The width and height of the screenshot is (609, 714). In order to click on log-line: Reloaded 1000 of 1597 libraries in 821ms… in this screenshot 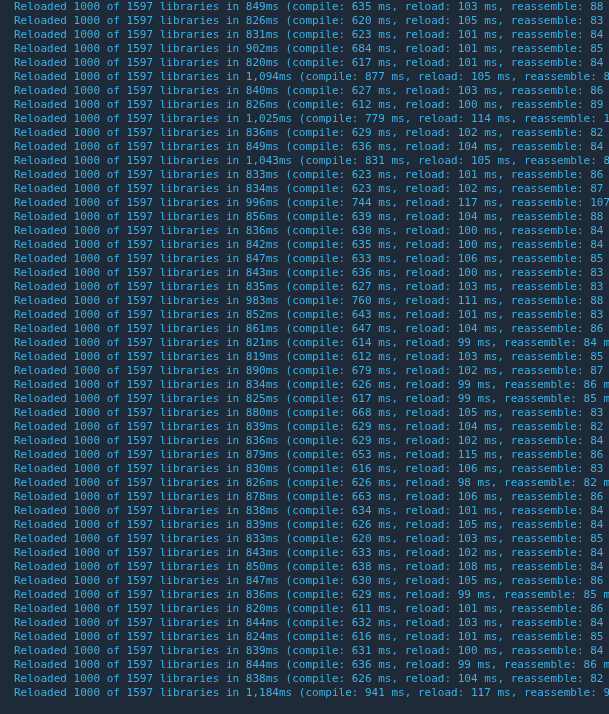, I will do `click(310, 343)`.